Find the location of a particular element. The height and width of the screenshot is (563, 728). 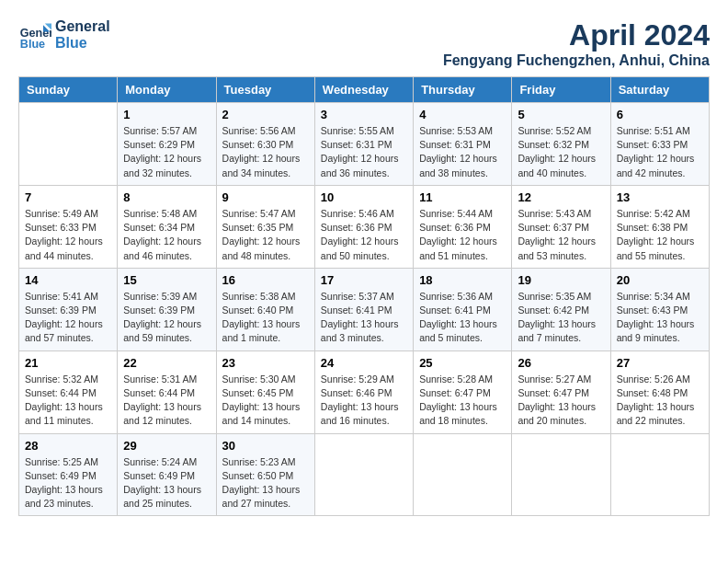

calendar-cell: 30Sunrise: 5:23 AM Sunset: 6:50 PM Dayli… is located at coordinates (265, 475).